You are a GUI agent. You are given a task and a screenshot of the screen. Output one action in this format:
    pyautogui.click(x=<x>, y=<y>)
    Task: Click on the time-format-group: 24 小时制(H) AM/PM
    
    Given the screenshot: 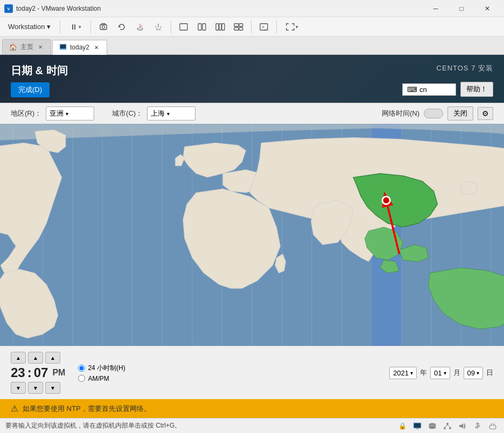 What is the action you would take?
    pyautogui.click(x=101, y=373)
    